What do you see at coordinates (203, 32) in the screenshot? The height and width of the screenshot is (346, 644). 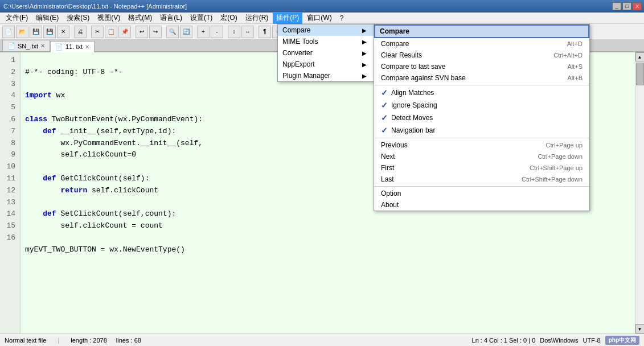 I see `zoom-in-button: +` at bounding box center [203, 32].